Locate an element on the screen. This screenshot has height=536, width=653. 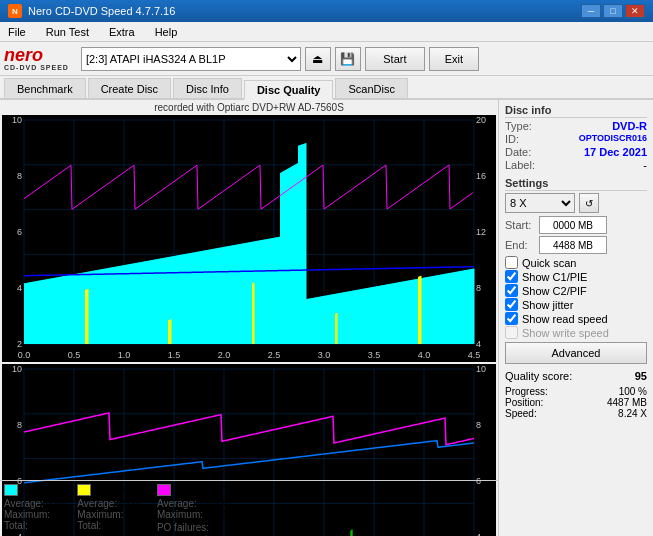
disc-date-row: Date: 17 Dec 2021 is located at coordinates (576, 152).